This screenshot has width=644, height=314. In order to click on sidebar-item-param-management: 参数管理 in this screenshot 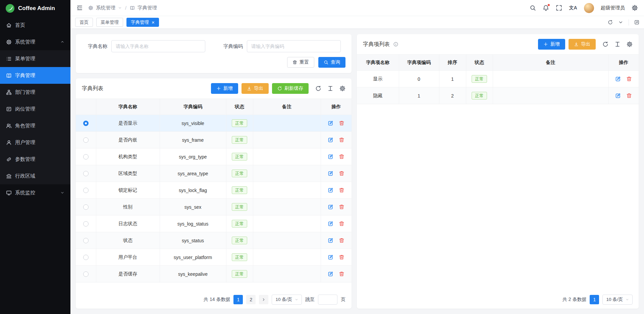, I will do `click(35, 159)`.